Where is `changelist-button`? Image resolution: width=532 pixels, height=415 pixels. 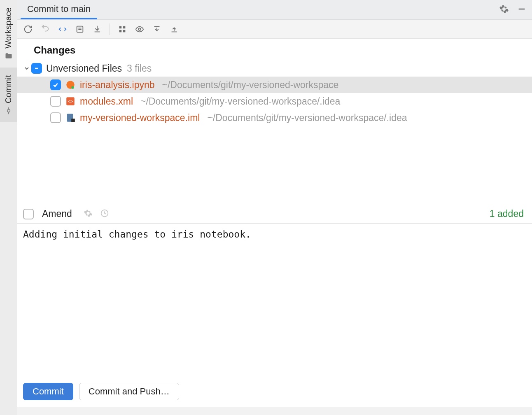
changelist-button is located at coordinates (80, 29).